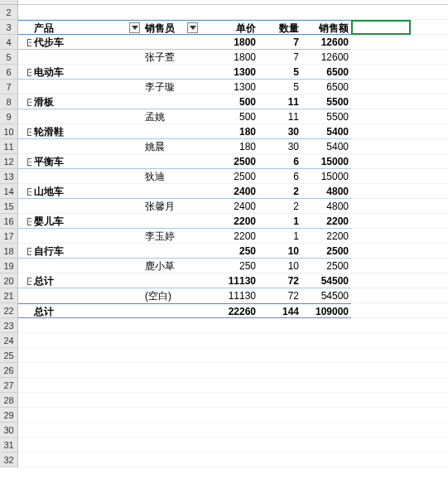  Describe the element at coordinates (326, 221) in the screenshot. I see `pivot-sales: 2200` at that location.